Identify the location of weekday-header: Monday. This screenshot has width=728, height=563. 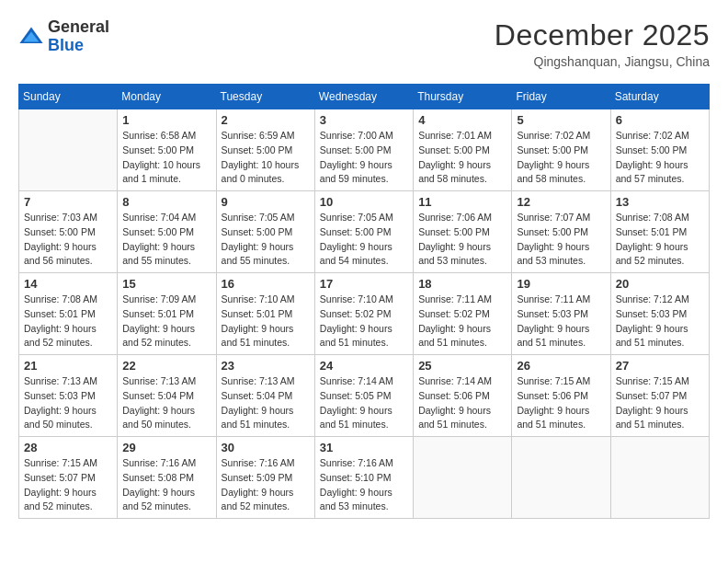
(167, 98).